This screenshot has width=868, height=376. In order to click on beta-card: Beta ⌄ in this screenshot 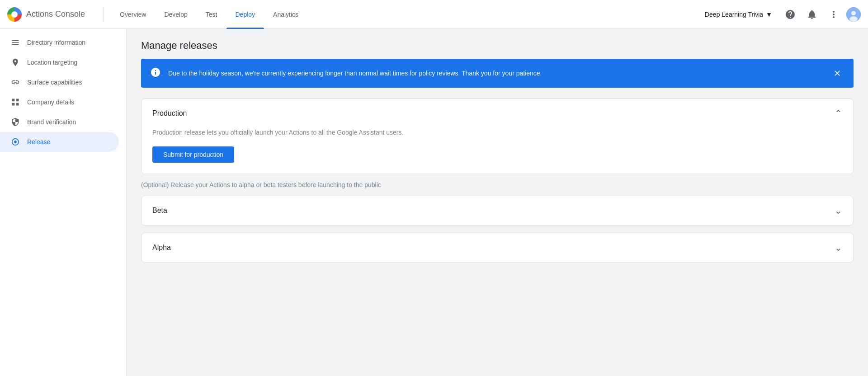, I will do `click(497, 211)`.